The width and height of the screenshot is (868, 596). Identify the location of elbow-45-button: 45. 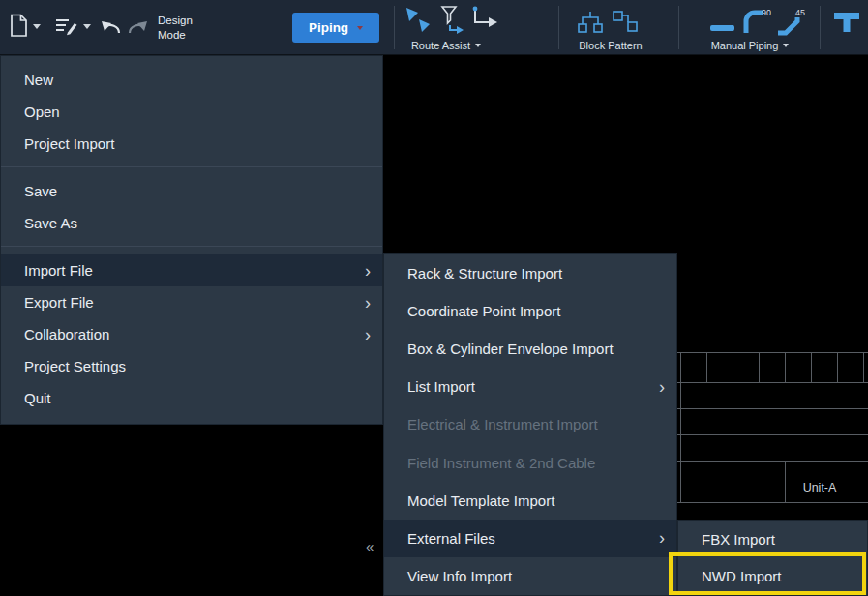
(790, 23).